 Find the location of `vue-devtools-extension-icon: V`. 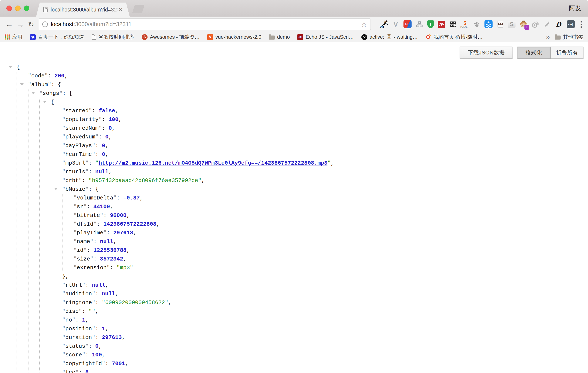

vue-devtools-extension-icon: V is located at coordinates (396, 24).